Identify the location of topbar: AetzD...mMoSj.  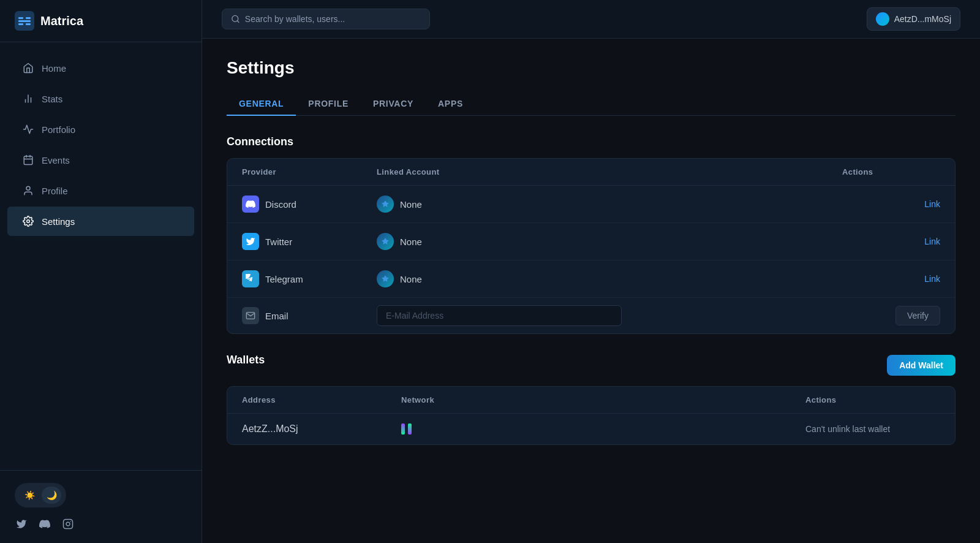
(591, 20).